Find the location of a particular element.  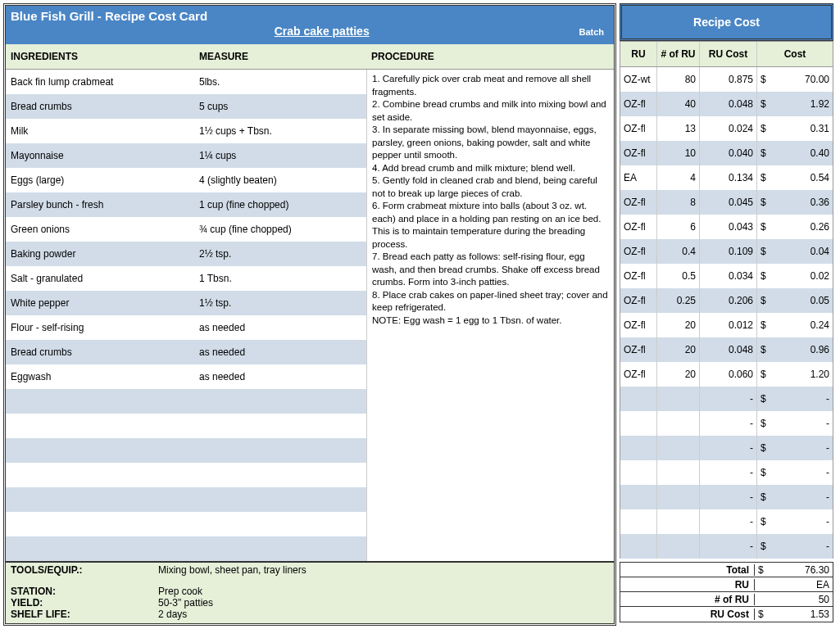

cost-num: 6 is located at coordinates (678, 227).